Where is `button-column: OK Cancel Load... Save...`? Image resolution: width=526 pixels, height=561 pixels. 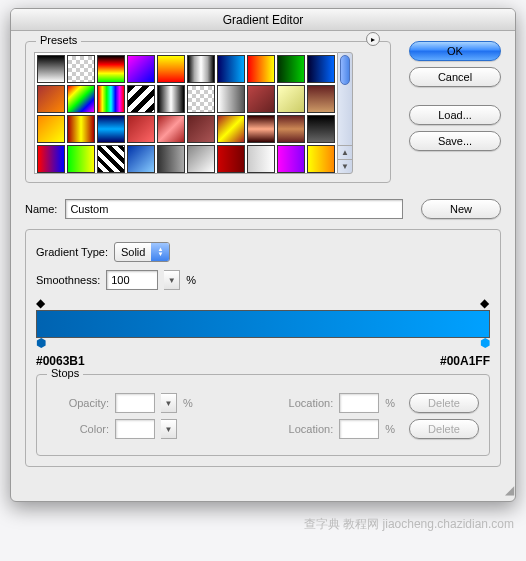
button-column: OK Cancel Load... Save... is located at coordinates (455, 112).